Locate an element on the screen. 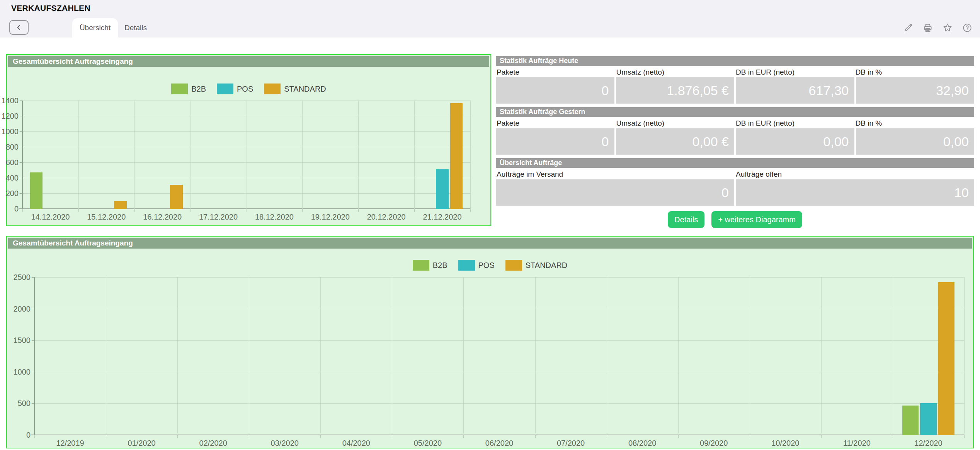 The height and width of the screenshot is (450, 980). bar-b2b-14.12.2020 is located at coordinates (36, 191).